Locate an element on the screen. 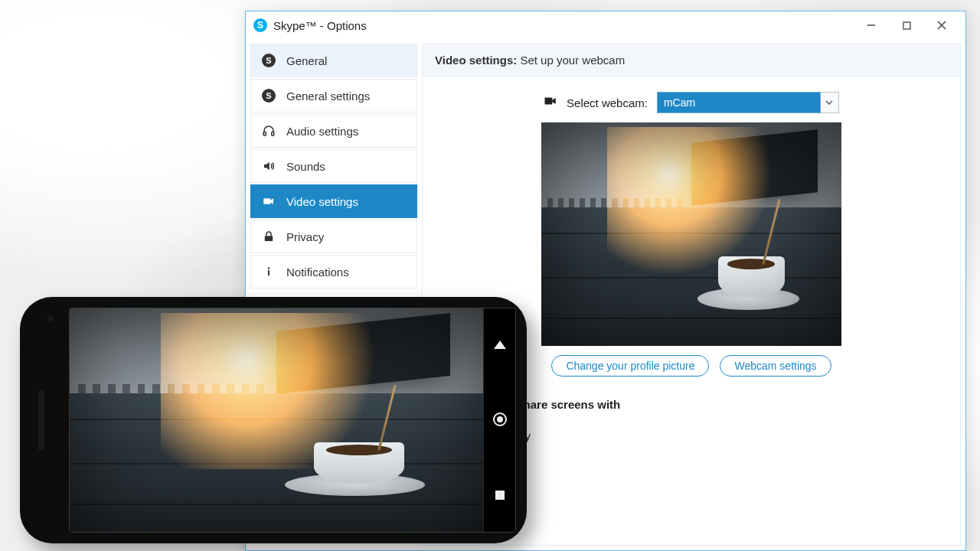 The width and height of the screenshot is (980, 551). window-title: Skype™ - Options is located at coordinates (320, 26).